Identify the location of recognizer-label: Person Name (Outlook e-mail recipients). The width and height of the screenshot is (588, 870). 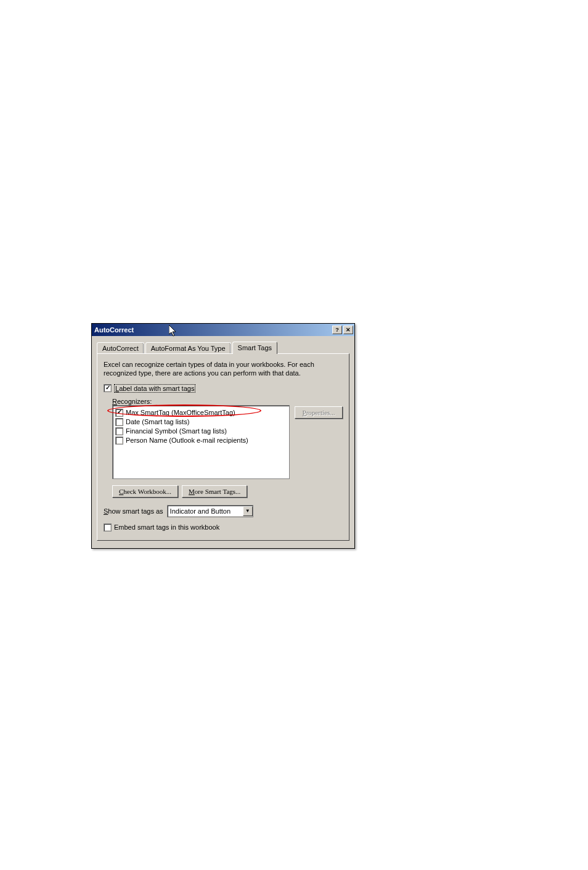
(187, 440).